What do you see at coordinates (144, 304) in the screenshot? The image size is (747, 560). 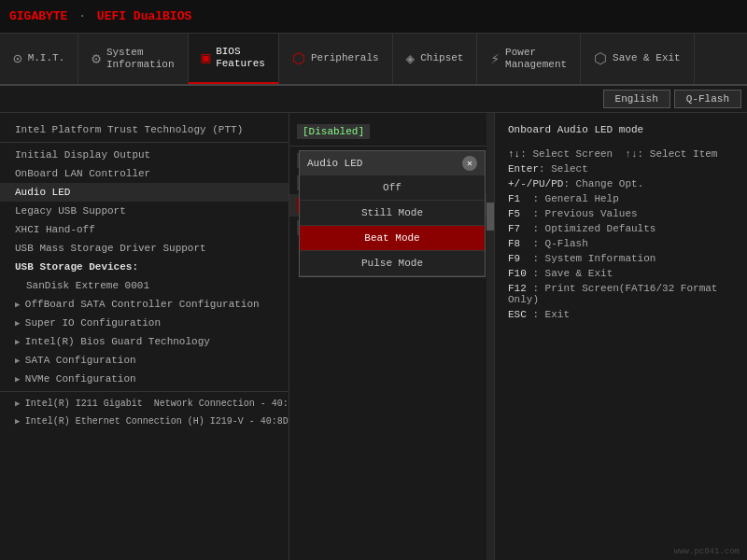 I see `menu-item-sata-controller: OffBoard SATA Controller Configuration` at bounding box center [144, 304].